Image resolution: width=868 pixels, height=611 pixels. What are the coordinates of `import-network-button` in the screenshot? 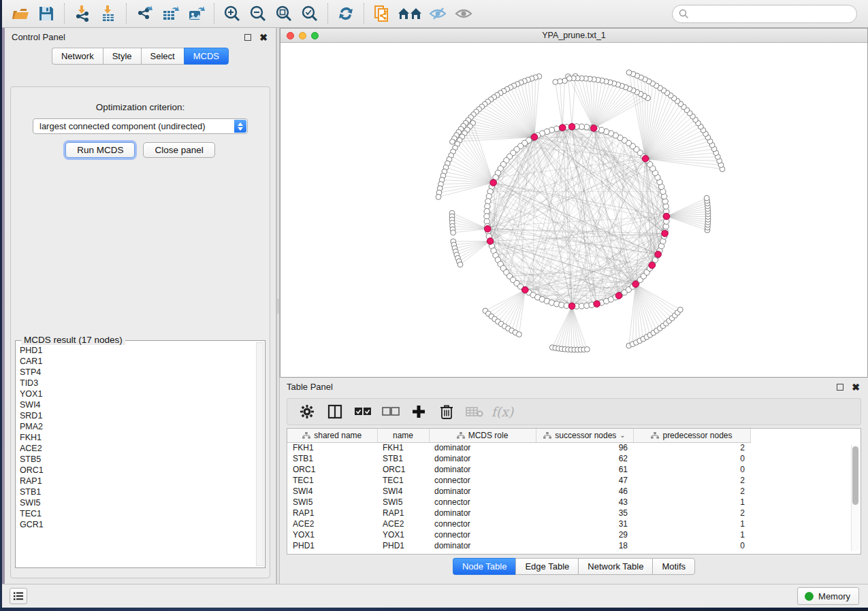 It's located at (82, 14).